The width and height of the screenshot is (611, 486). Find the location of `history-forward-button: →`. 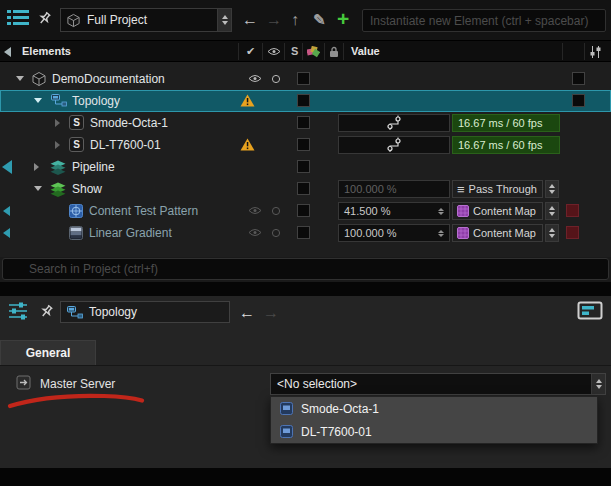

history-forward-button: → is located at coordinates (271, 313).